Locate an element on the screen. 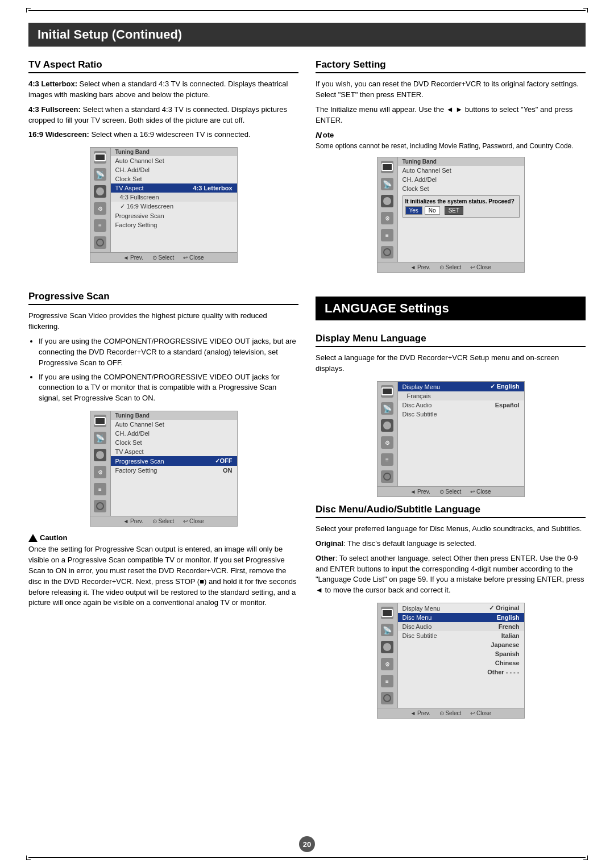 This screenshot has width=614, height=868. note-title: Note is located at coordinates (450, 135).